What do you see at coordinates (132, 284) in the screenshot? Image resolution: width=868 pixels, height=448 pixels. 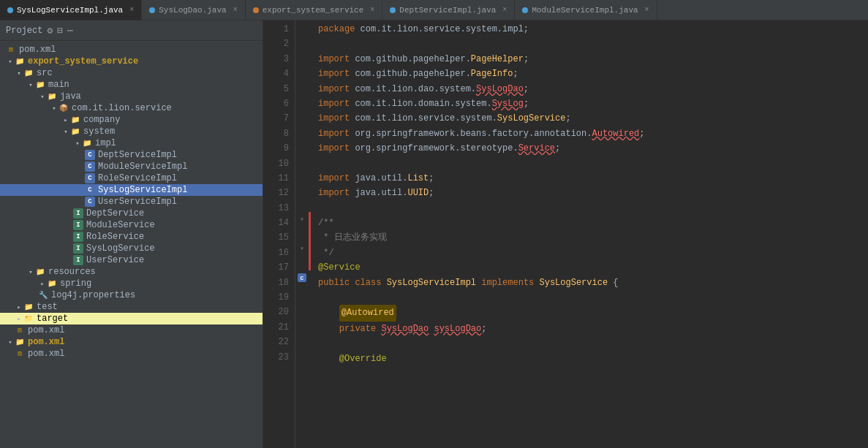 I see `sidebar-item-spring: ▸ 📁 spring` at bounding box center [132, 284].